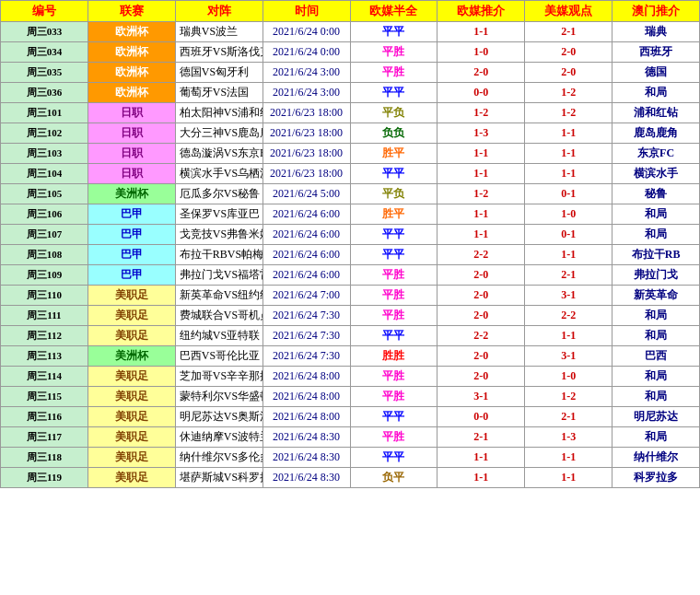 Image resolution: width=700 pixels, height=595 pixels. Describe the element at coordinates (569, 438) in the screenshot. I see `row-mei-score: 1-3` at that location.